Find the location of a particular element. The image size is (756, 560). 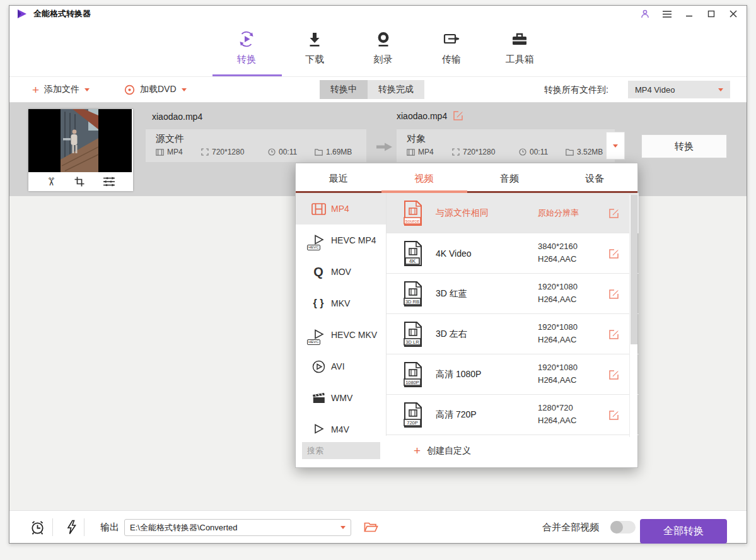

format-item-mov: Q MOV is located at coordinates (340, 272).